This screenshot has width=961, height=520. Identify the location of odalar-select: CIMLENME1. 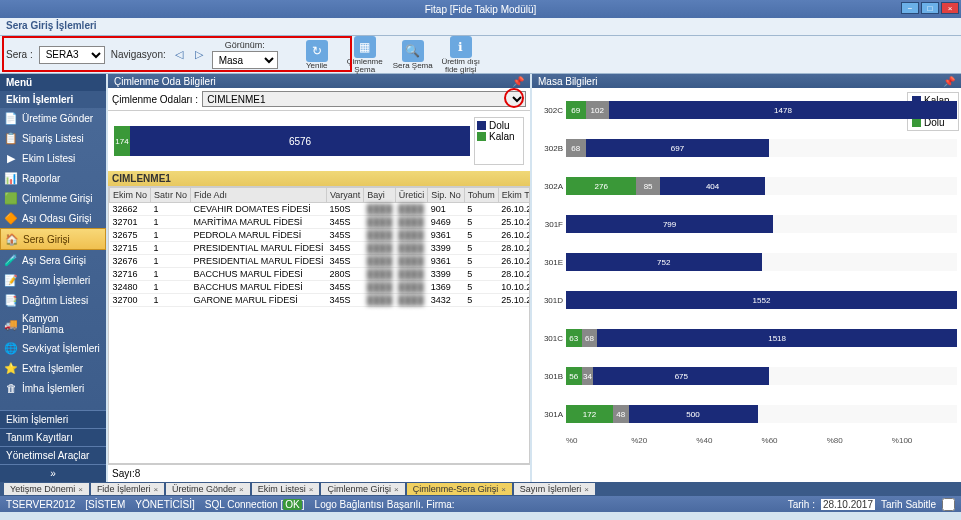
(364, 99).